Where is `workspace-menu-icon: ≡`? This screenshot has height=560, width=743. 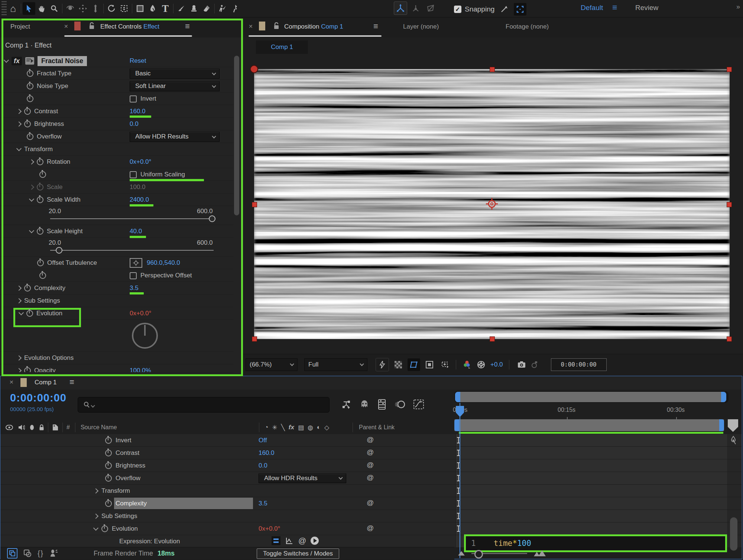
workspace-menu-icon: ≡ is located at coordinates (614, 7).